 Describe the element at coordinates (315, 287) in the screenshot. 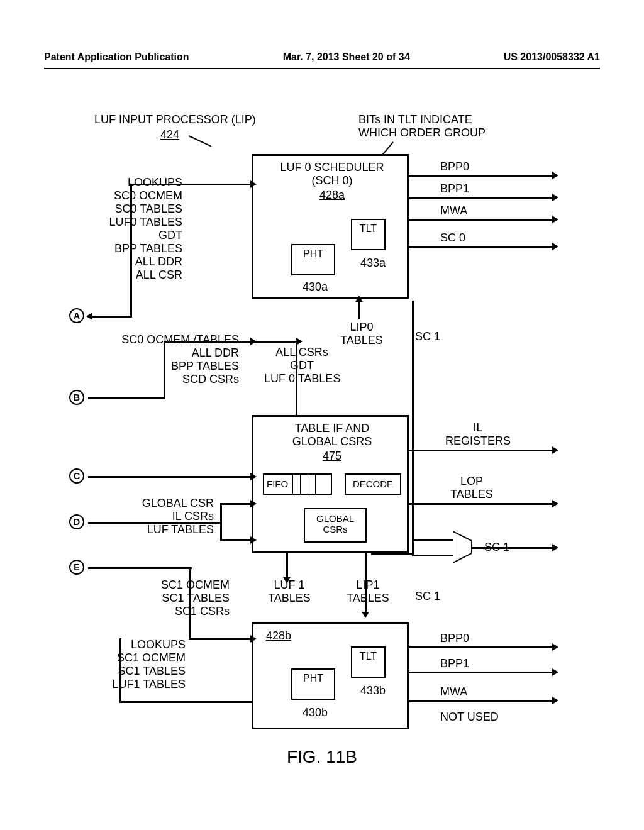

I see `ref-430a: 430a` at that location.